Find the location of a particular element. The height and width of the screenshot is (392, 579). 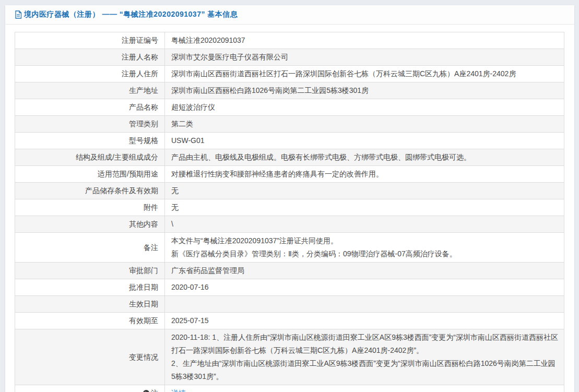

row-label-text: 备注 is located at coordinates (151, 247).